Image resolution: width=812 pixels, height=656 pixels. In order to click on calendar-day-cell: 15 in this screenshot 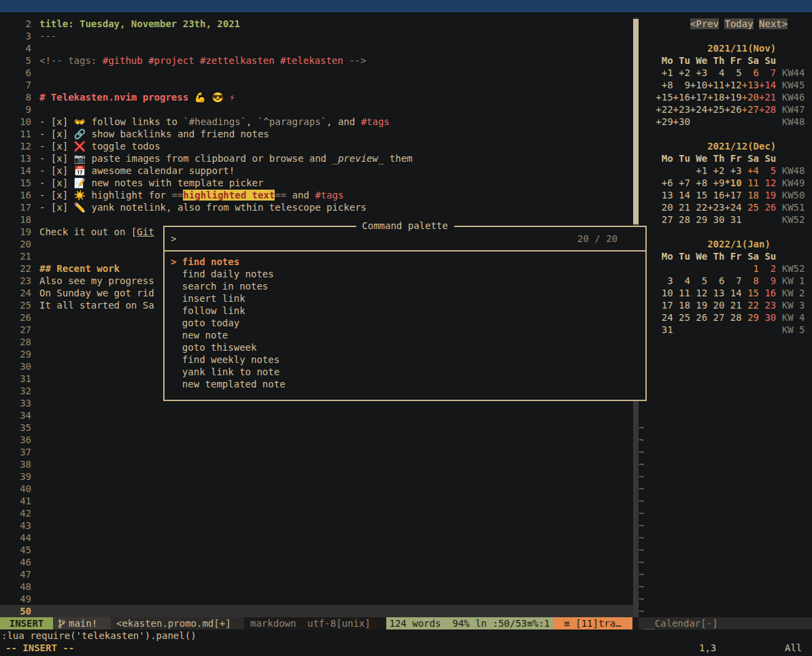, I will do `click(751, 293)`.